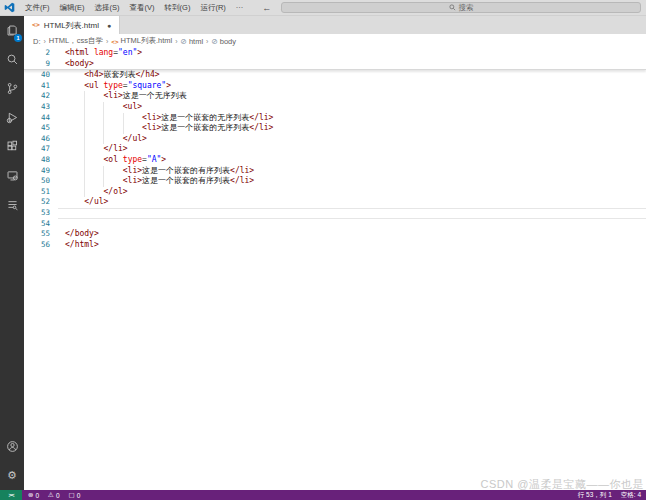 This screenshot has height=500, width=646. What do you see at coordinates (76, 41) in the screenshot?
I see `breadcrumb-label: HTML，css自学` at bounding box center [76, 41].